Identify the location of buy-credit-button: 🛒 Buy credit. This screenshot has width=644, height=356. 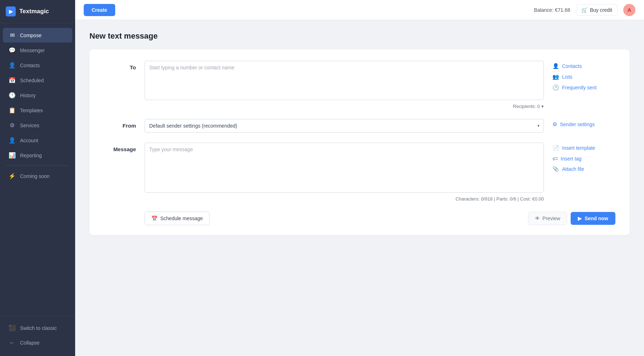
(597, 10).